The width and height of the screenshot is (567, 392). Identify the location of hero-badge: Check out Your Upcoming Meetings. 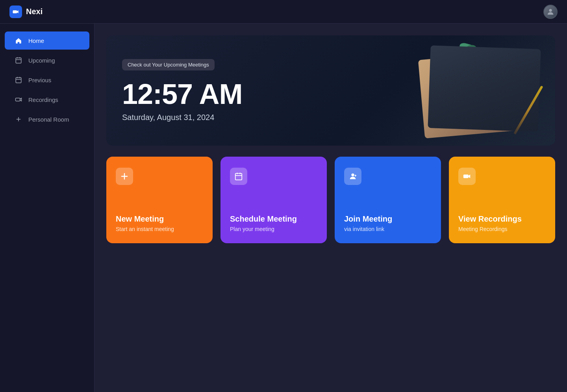
(169, 65).